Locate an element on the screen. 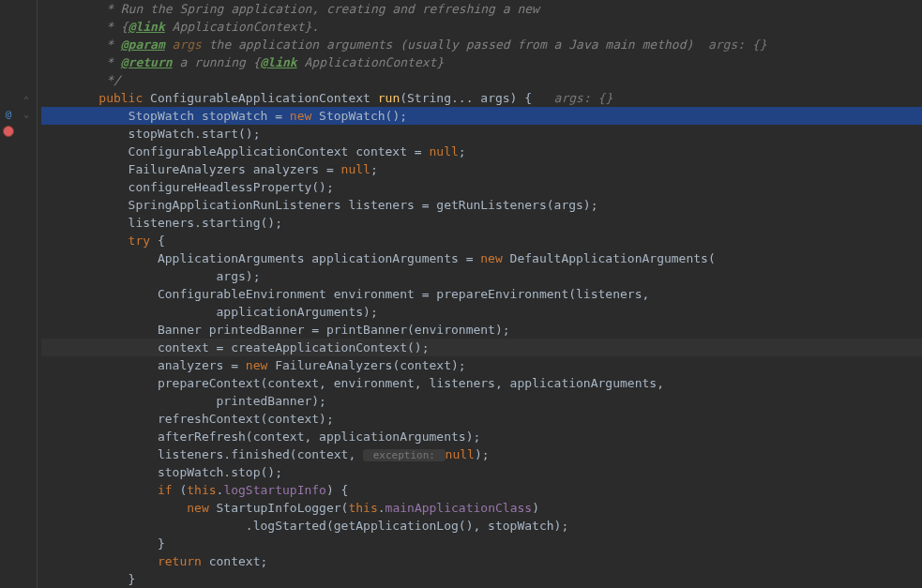  code-line: applicationArguments); is located at coordinates (482, 311).